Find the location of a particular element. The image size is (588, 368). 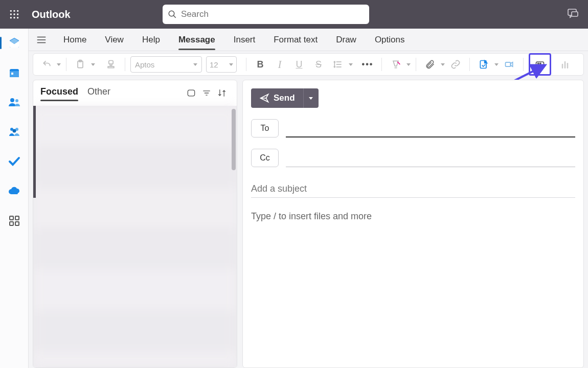

scrollbar-thumb is located at coordinates (234, 140).